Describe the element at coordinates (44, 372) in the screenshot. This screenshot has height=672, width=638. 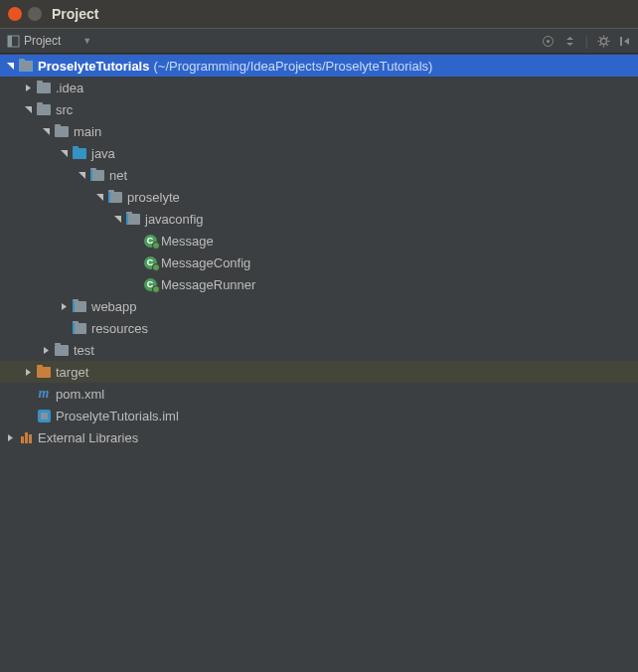
I see `excluded-folder-icon` at that location.